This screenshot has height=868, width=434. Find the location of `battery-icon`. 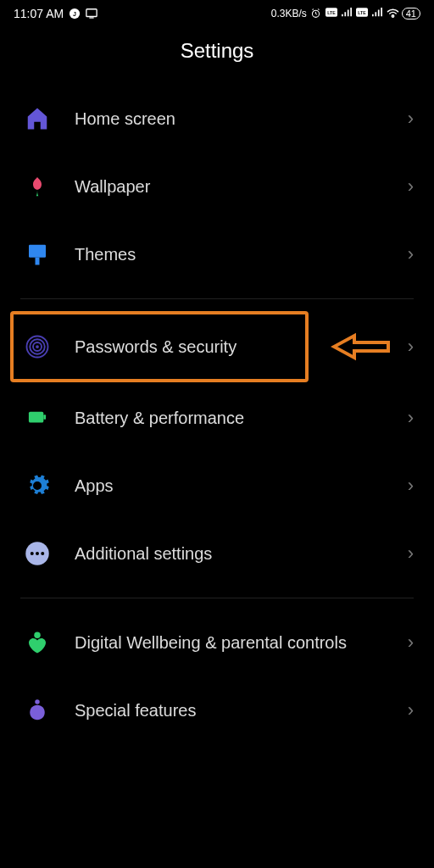

battery-icon is located at coordinates (37, 418).